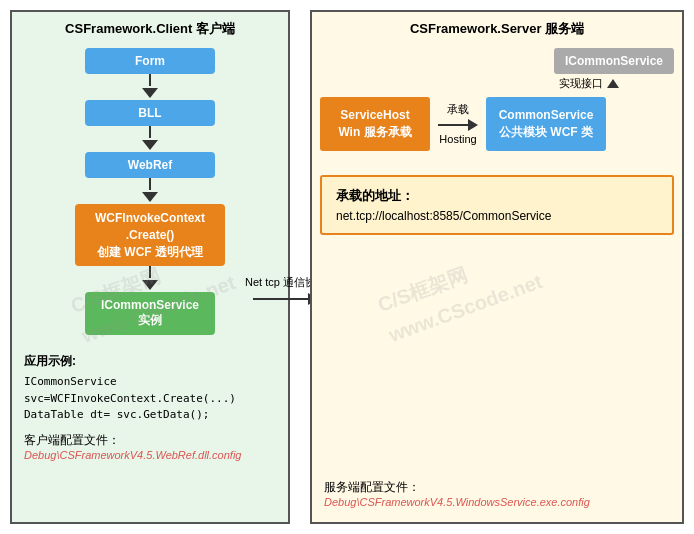 This screenshot has width=694, height=534. I want to click on code-line1: ICommonService svc=WCFInvokeContext.Crea…, so click(150, 390).